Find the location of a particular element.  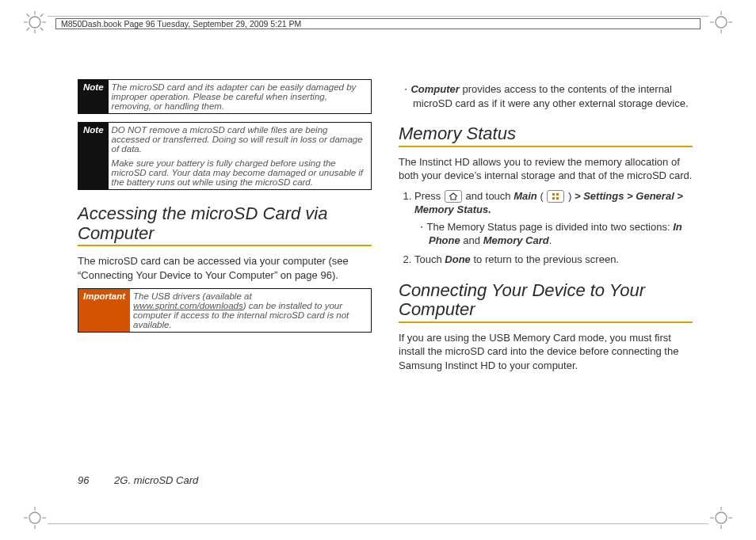

paragraph-accessing: The microSD card can be accessed via you… is located at coordinates (225, 268).